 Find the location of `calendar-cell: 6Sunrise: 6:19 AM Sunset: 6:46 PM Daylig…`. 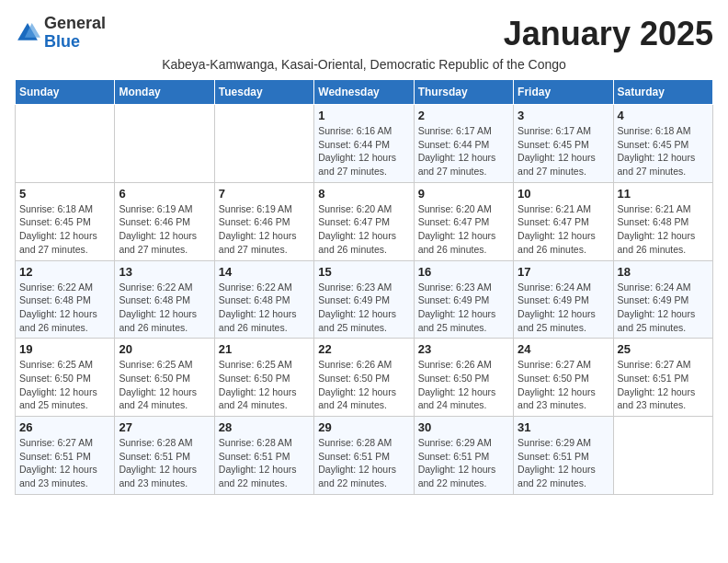

calendar-cell: 6Sunrise: 6:19 AM Sunset: 6:46 PM Daylig… is located at coordinates (165, 221).